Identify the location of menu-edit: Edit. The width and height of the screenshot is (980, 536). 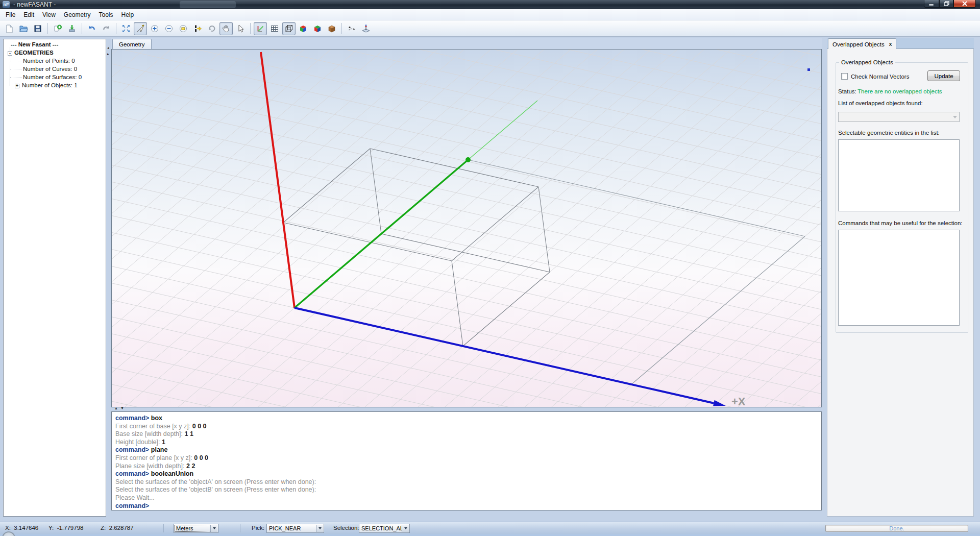
(29, 15).